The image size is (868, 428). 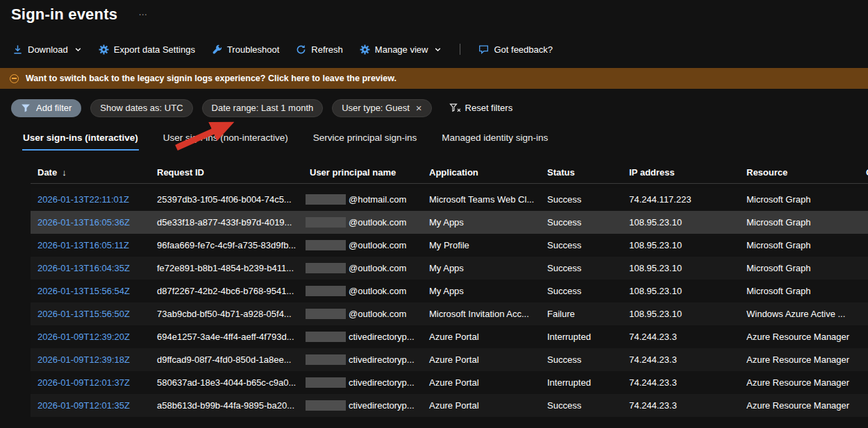 What do you see at coordinates (437, 50) in the screenshot?
I see `chevron-down-icon` at bounding box center [437, 50].